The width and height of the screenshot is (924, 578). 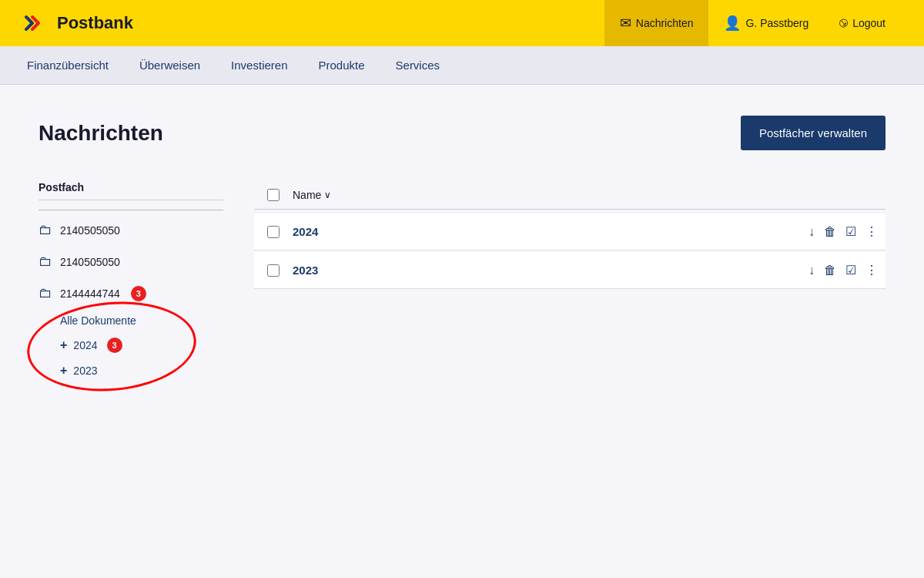 What do you see at coordinates (830, 232) in the screenshot?
I see `delete-icon-2024: 🗑` at bounding box center [830, 232].